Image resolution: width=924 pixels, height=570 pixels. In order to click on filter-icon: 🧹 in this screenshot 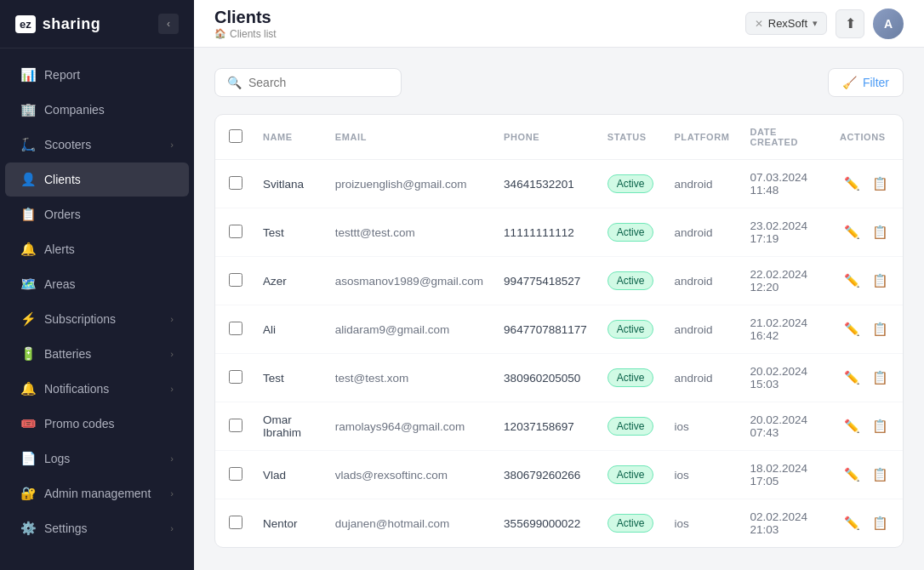, I will do `click(849, 83)`.